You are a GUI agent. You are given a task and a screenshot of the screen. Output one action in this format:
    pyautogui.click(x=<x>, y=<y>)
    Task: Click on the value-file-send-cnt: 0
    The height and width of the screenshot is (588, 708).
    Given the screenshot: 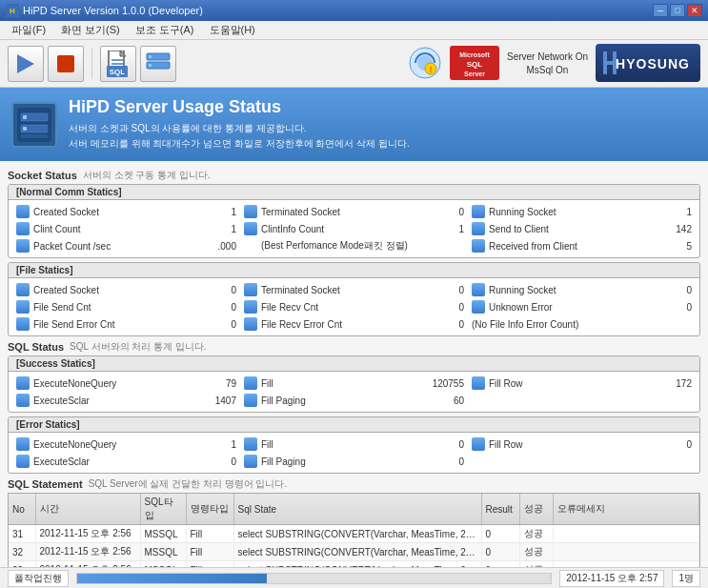 What is the action you would take?
    pyautogui.click(x=217, y=307)
    